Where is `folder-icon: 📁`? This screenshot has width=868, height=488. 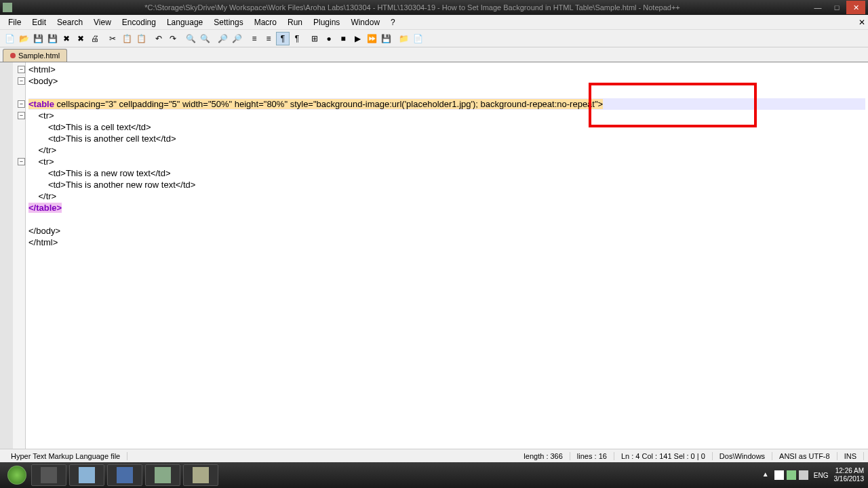 folder-icon: 📁 is located at coordinates (403, 39).